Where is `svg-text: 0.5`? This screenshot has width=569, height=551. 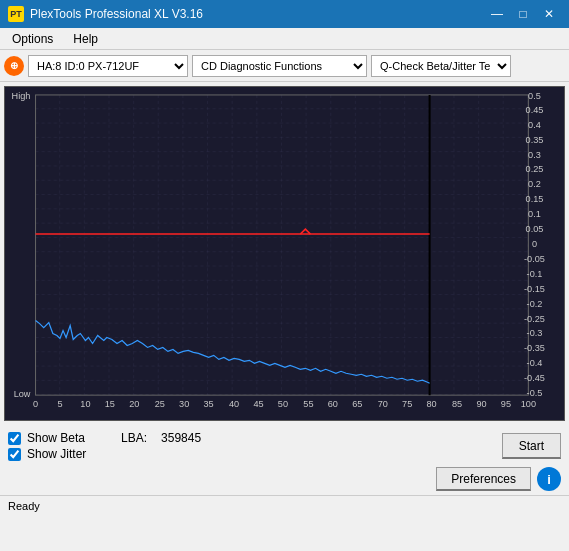 svg-text: 0.5 is located at coordinates (534, 96).